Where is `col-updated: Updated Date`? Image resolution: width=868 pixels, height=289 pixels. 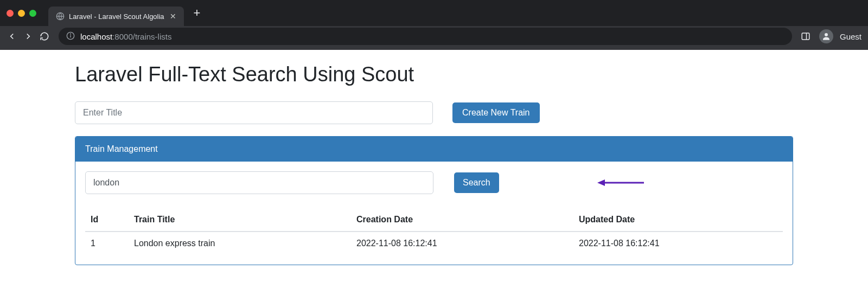
col-updated: Updated Date is located at coordinates (678, 220).